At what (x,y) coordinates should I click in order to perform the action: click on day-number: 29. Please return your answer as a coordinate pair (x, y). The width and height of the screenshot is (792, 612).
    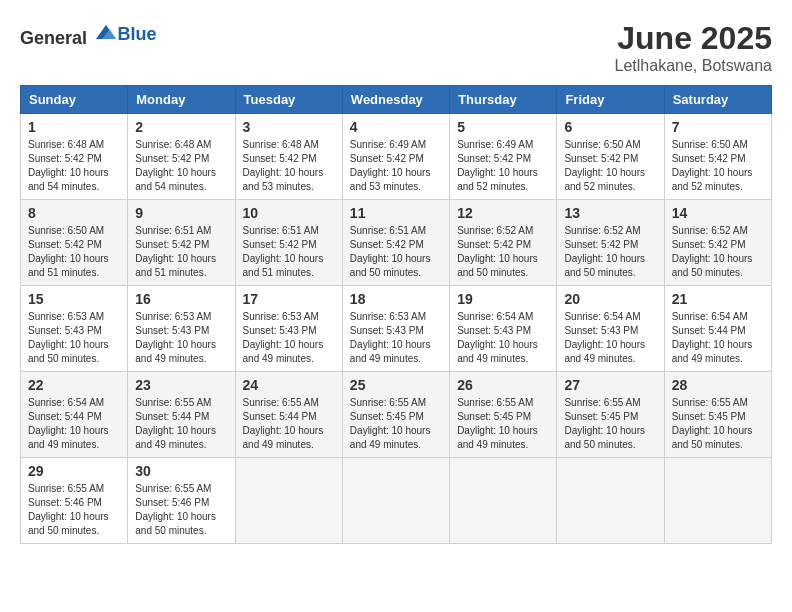
    Looking at the image, I should click on (74, 471).